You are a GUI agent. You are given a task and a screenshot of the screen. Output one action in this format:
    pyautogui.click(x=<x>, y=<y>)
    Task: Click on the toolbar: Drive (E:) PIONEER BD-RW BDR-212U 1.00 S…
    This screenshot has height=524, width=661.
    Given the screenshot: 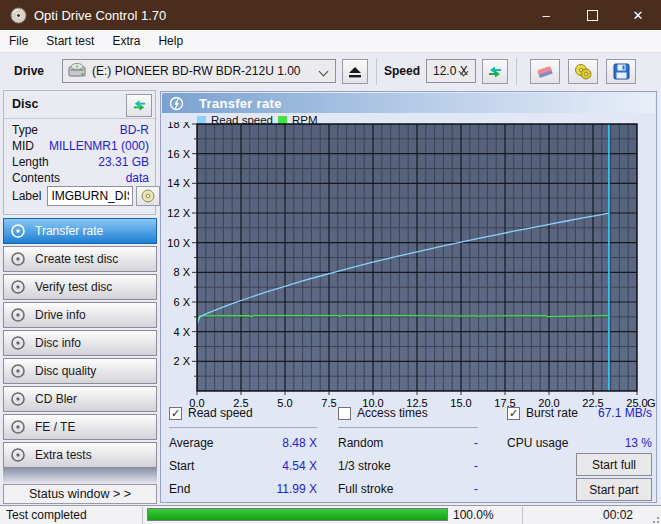 What is the action you would take?
    pyautogui.click(x=330, y=72)
    